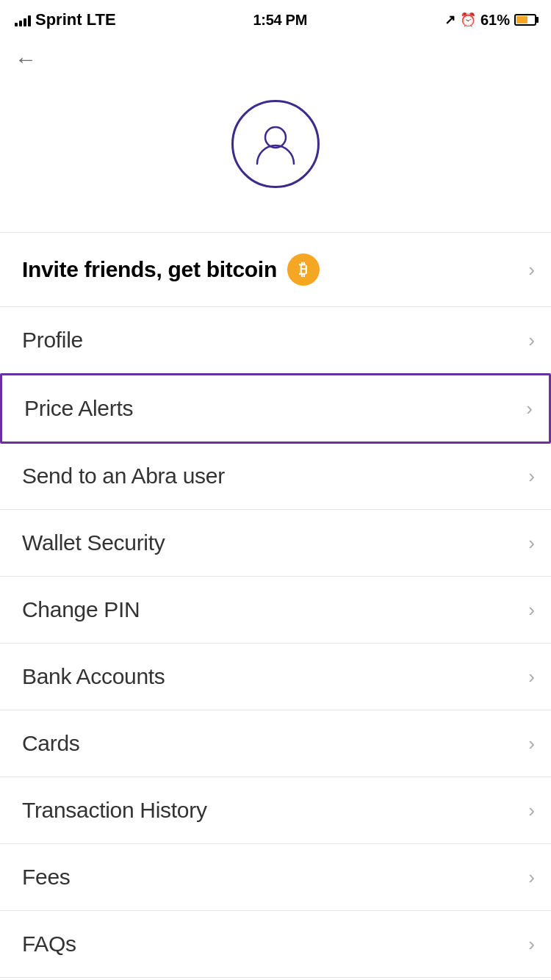 The height and width of the screenshot is (980, 551). I want to click on signal-icon, so click(23, 20).